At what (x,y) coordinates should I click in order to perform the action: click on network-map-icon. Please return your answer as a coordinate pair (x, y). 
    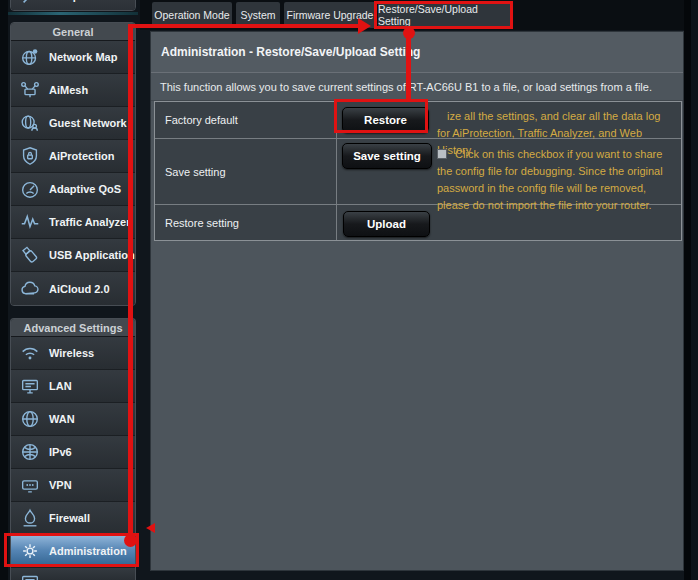
    Looking at the image, I should click on (30, 57).